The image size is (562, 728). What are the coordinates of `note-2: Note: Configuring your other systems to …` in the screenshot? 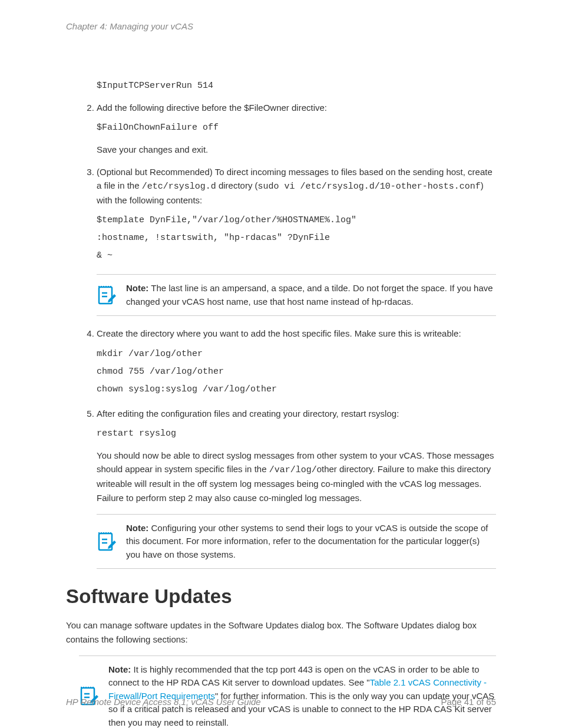 It's located at (296, 542).